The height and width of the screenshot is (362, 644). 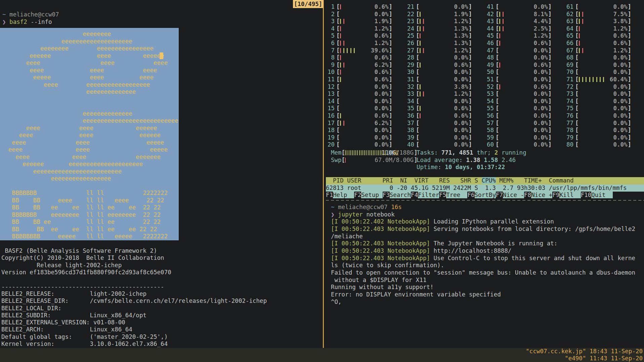 I want to click on log-line: /meliache, so click(x=485, y=237).